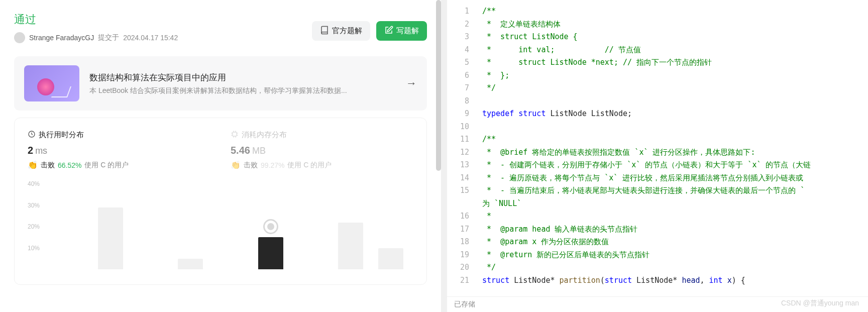  I want to click on beat-suffix-mem: 使用 C 的用户, so click(309, 165).